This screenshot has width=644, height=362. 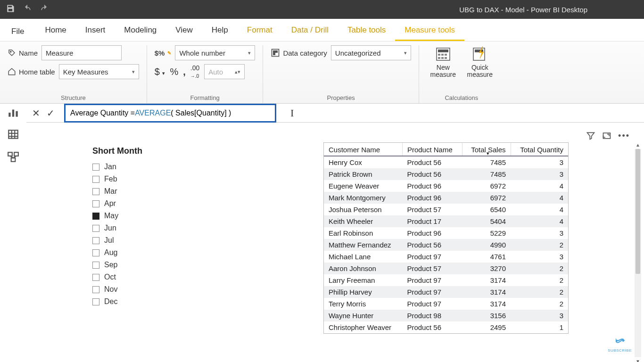 I want to click on table-cell: 3156, so click(x=487, y=316).